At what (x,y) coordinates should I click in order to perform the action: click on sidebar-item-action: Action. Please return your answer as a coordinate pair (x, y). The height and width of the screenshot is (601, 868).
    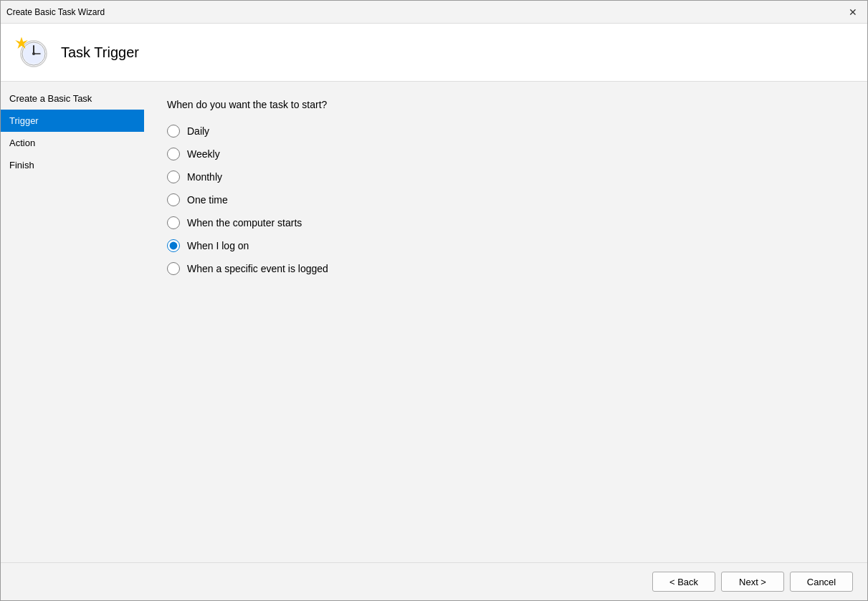
    Looking at the image, I should click on (72, 143).